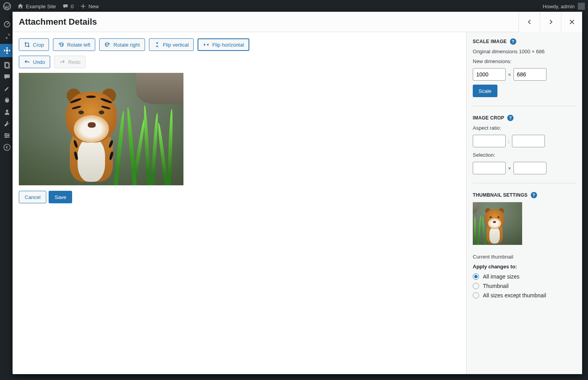 The height and width of the screenshot is (380, 588). I want to click on scale-height-input, so click(530, 74).